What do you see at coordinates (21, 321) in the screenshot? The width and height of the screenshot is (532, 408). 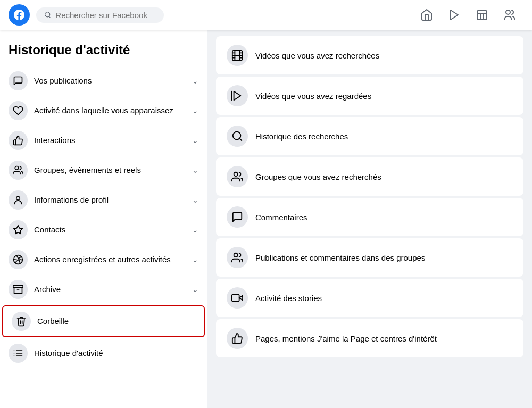 I see `corbeille-icon` at bounding box center [21, 321].